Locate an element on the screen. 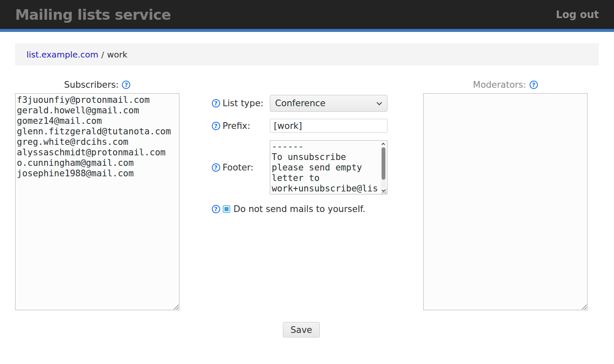 The height and width of the screenshot is (364, 614). subscribers-help-icon: ? is located at coordinates (126, 85).